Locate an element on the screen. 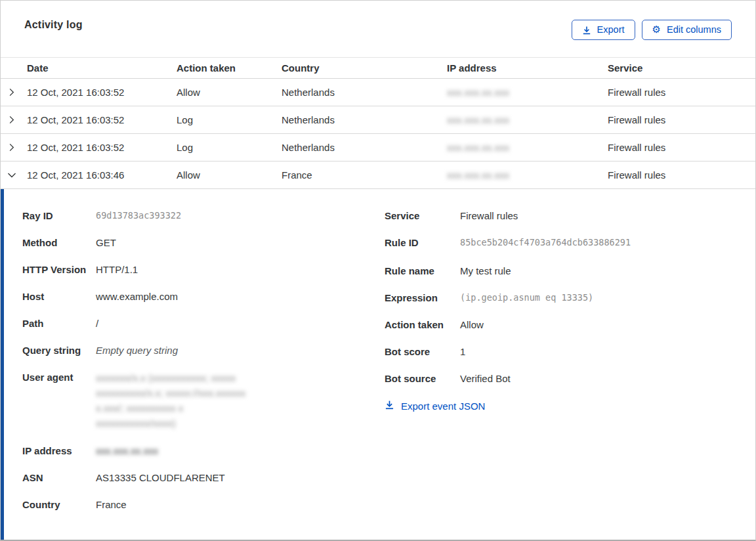 The image size is (756, 541). table-header-row: Date Action taken Country IP address Ser… is located at coordinates (378, 68).